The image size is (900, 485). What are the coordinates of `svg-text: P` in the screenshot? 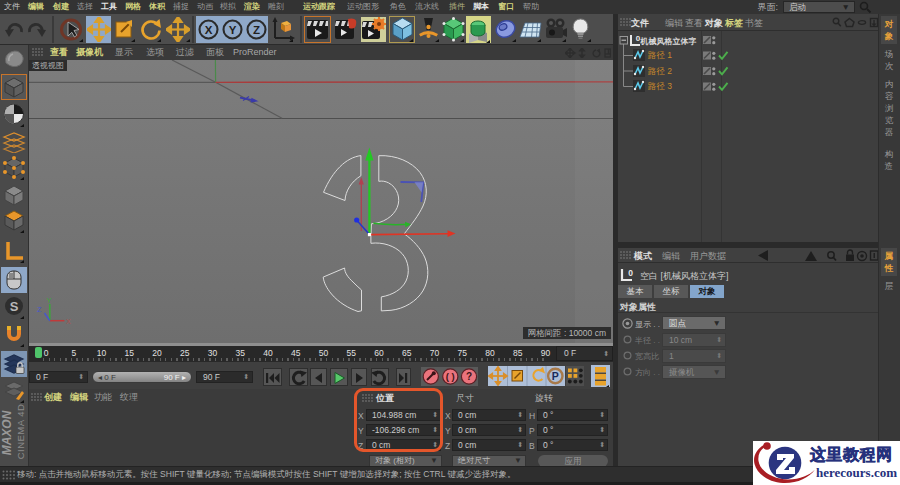 It's located at (556, 376).